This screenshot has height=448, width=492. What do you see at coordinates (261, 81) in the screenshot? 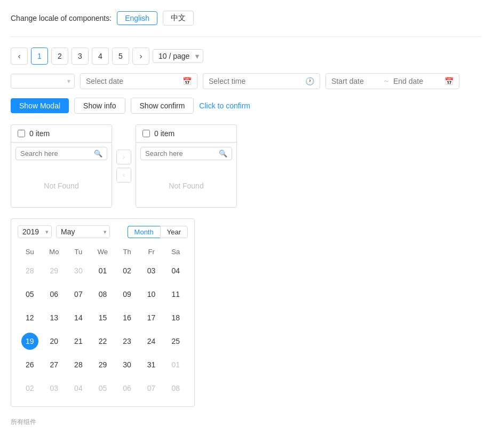
I see `time-picker-wrapper: 🕐` at bounding box center [261, 81].